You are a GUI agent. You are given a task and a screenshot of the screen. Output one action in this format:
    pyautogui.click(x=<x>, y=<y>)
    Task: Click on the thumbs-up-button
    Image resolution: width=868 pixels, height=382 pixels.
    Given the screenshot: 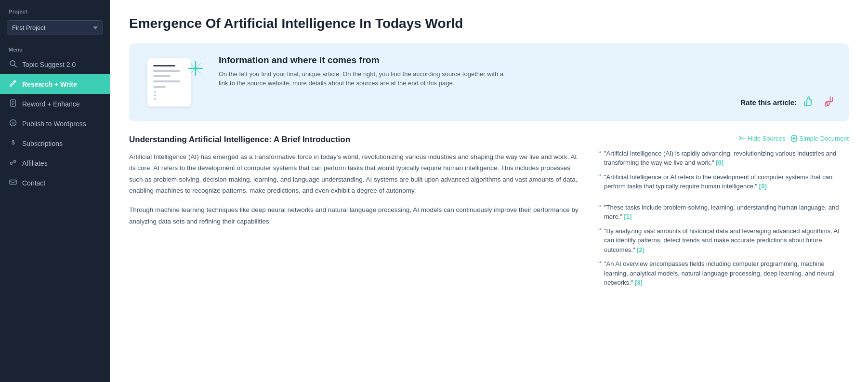 What is the action you would take?
    pyautogui.click(x=809, y=102)
    